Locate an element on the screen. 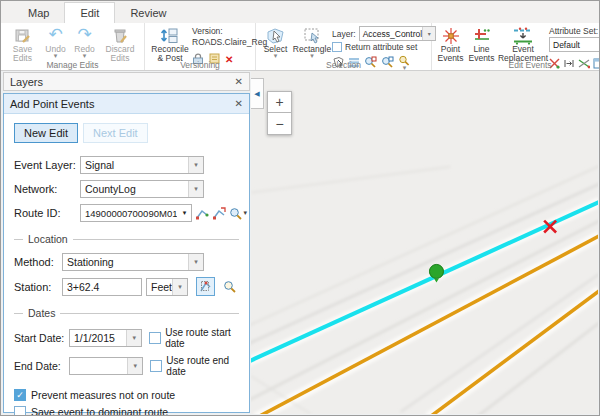  station-label: Station: is located at coordinates (38, 287).